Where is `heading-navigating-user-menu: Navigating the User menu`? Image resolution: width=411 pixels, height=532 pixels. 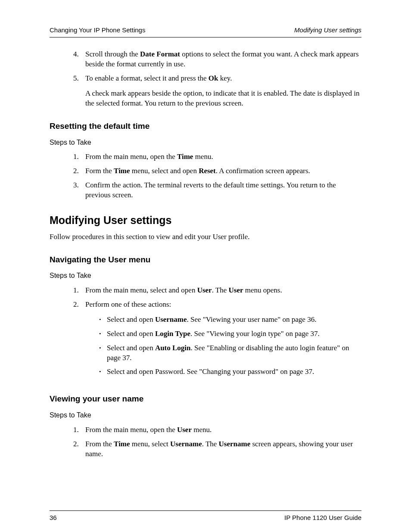 heading-navigating-user-menu: Navigating the User menu is located at coordinates (206, 260).